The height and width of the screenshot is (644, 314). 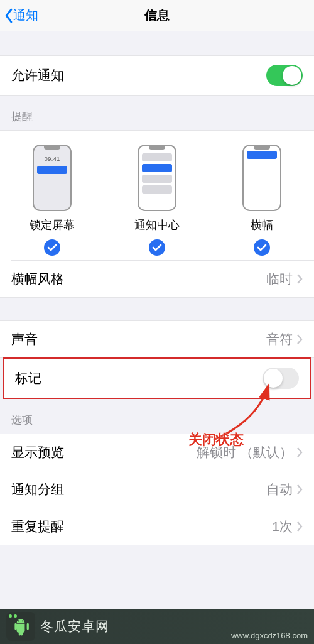 I want to click on badge-row: 标记, so click(x=157, y=378).